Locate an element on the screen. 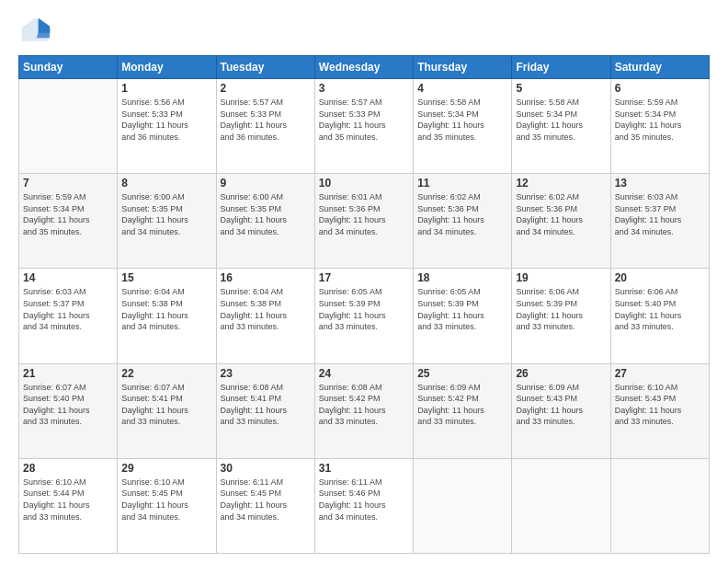 This screenshot has width=728, height=563. day-number: 14 is located at coordinates (68, 278).